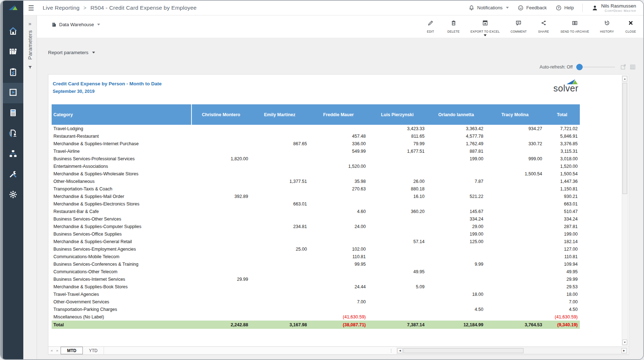 The width and height of the screenshot is (644, 360). What do you see at coordinates (579, 67) in the screenshot?
I see `slider-knob` at bounding box center [579, 67].